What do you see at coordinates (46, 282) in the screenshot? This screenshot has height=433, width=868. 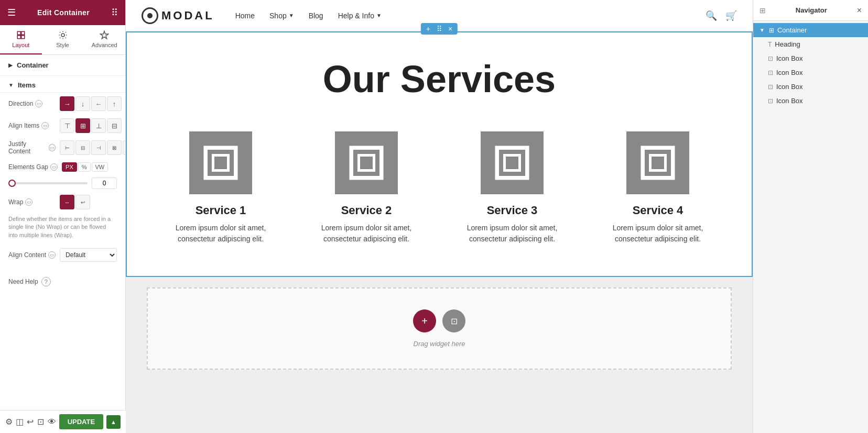 I see `help-icon: ?` at bounding box center [46, 282].